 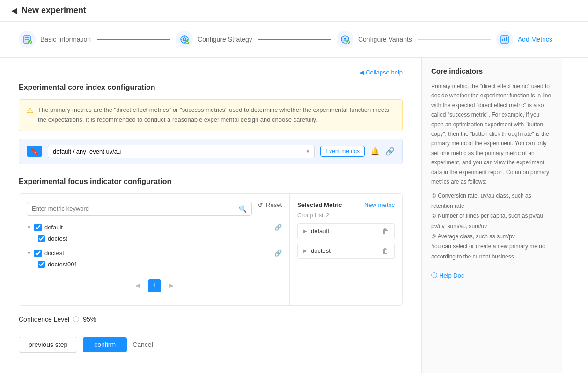 I want to click on metric-select-input: default / any_event uv/au, so click(x=181, y=152).